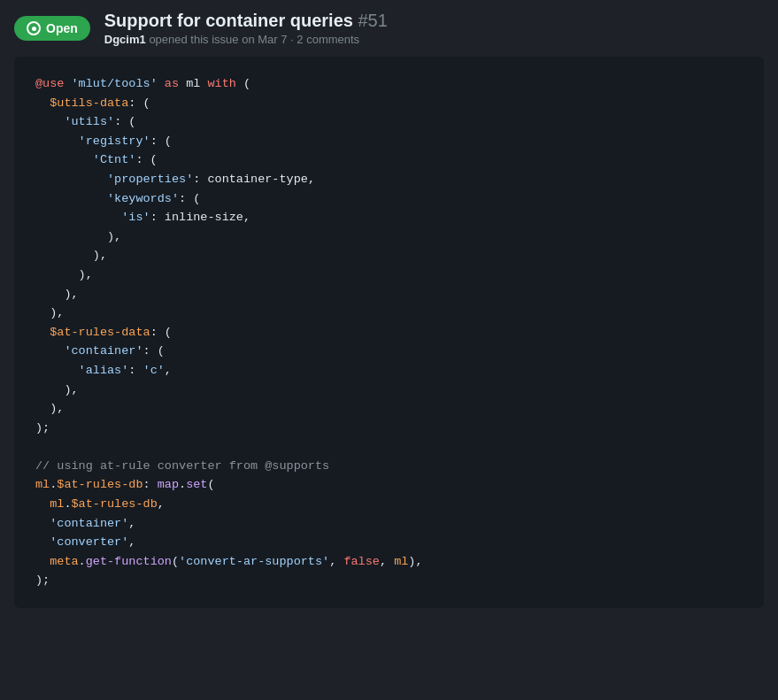 This screenshot has height=700, width=778. What do you see at coordinates (389, 351) in the screenshot?
I see `code-line-15: 'container': (` at bounding box center [389, 351].